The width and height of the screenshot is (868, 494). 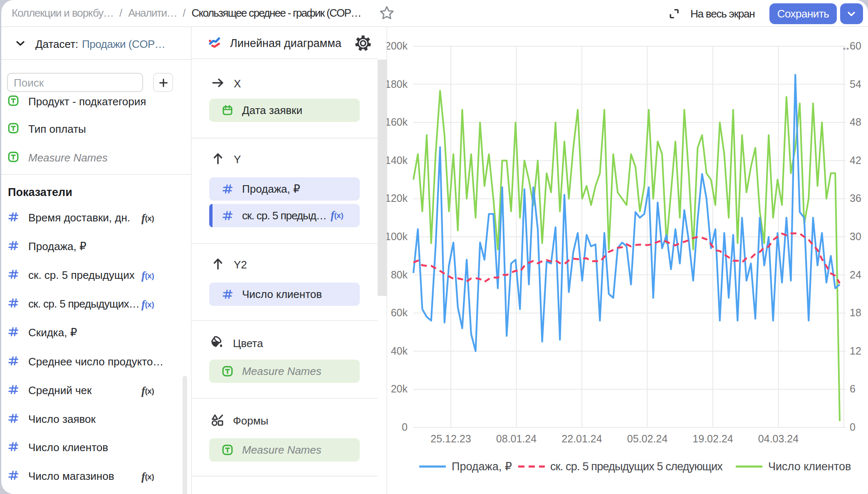 I want to click on svg-text: 100k, so click(x=397, y=236).